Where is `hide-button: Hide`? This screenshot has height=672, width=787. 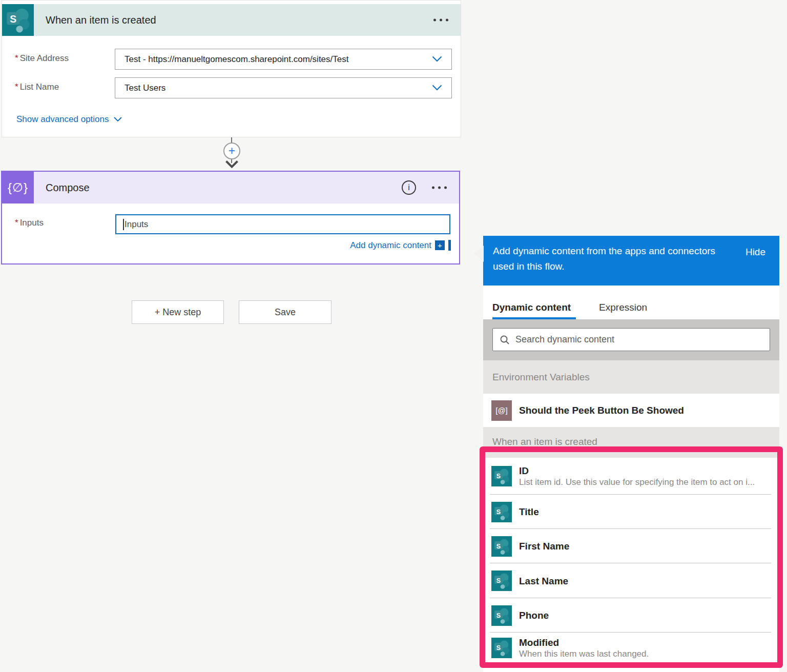
hide-button: Hide is located at coordinates (755, 252).